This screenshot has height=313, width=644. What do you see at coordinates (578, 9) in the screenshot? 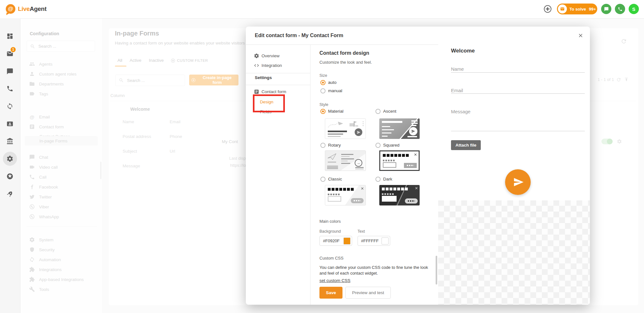
I see `to-solve-label: To solve` at bounding box center [578, 9].